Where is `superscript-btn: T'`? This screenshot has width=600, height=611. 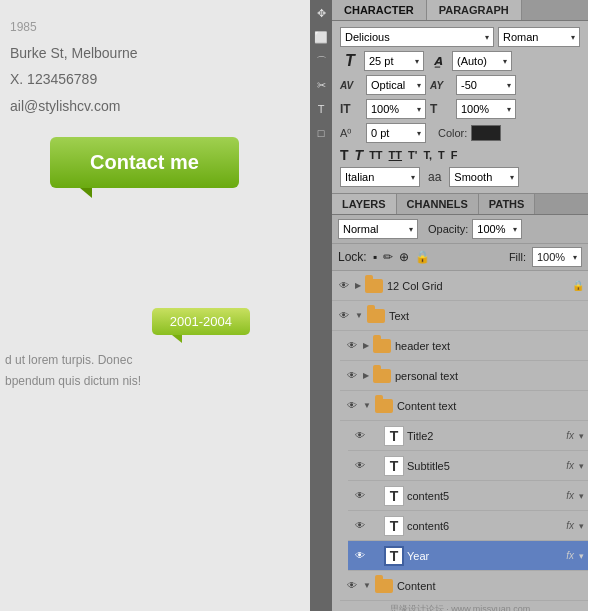
superscript-btn: T' is located at coordinates (412, 155).